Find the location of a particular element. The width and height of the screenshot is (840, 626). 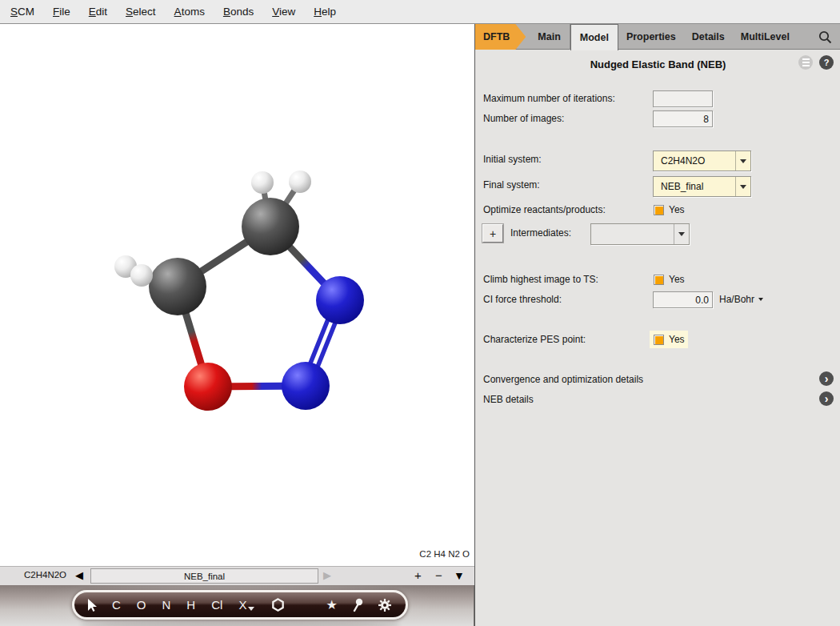

element-button-o: O is located at coordinates (142, 605).